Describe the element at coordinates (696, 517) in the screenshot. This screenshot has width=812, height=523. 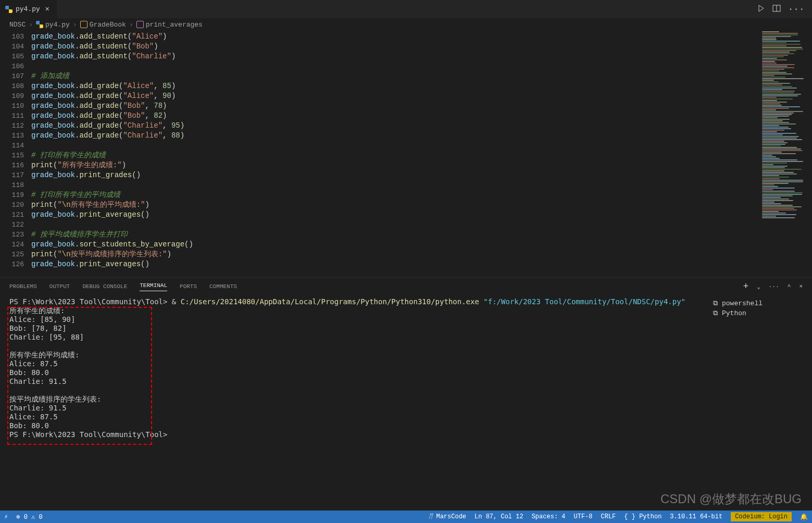
I see `sb-pyver: 3.10.11 64-bit` at that location.